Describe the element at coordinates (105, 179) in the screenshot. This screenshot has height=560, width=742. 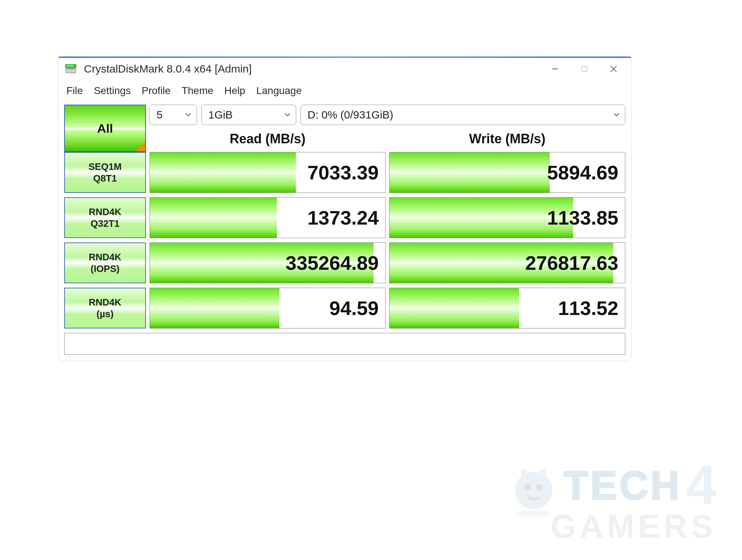
I see `test-label-bottom: Q8T1` at that location.